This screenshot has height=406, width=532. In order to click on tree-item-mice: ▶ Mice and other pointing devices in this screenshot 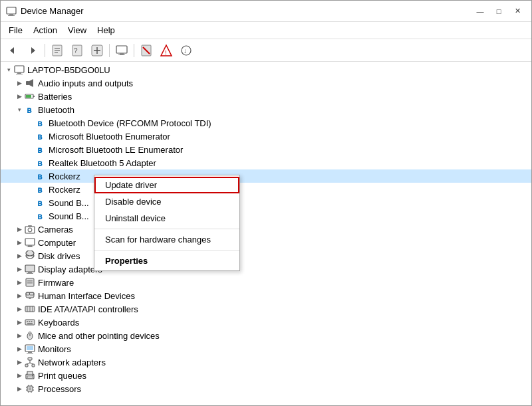, I will do `click(266, 336)`.